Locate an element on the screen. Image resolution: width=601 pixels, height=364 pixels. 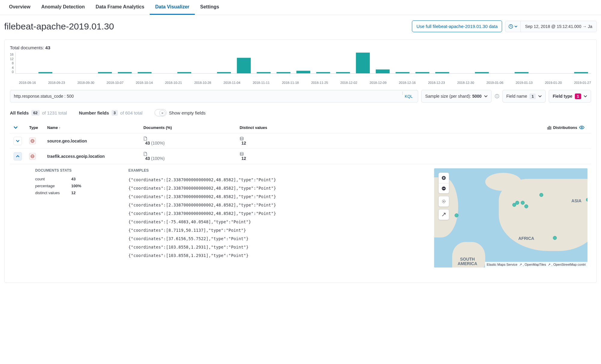
tab-data-frame-analytics: Data Frame Analytics is located at coordinates (120, 7).